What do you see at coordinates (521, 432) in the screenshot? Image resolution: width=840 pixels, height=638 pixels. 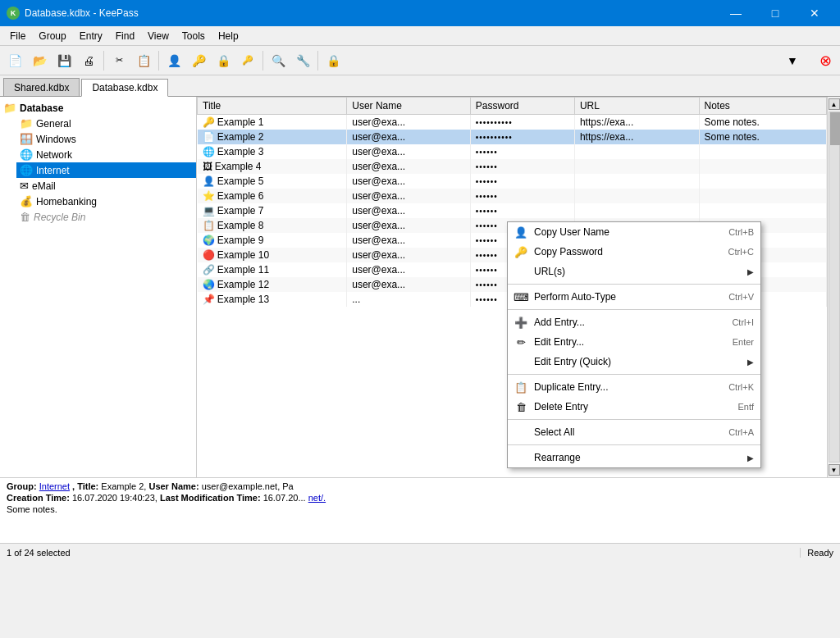 I see `ctx-item-icon` at bounding box center [521, 432].